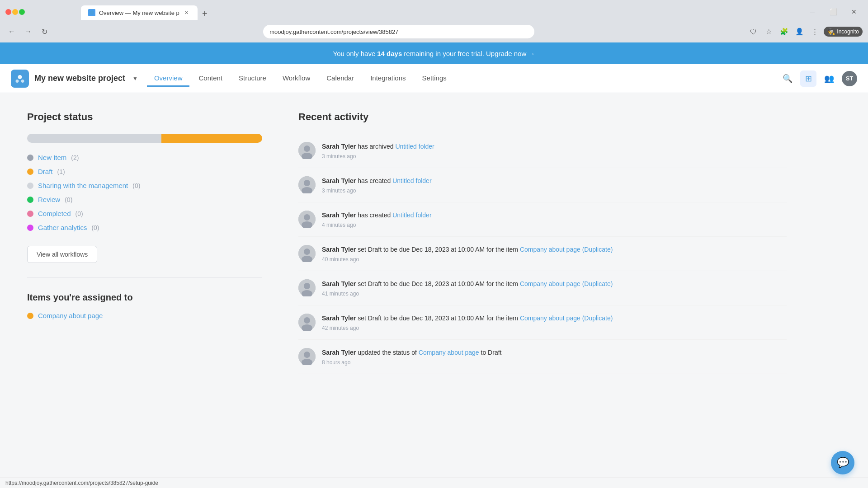 This screenshot has height=488, width=868. Describe the element at coordinates (30, 172) in the screenshot. I see `status-dot-draft` at that location.